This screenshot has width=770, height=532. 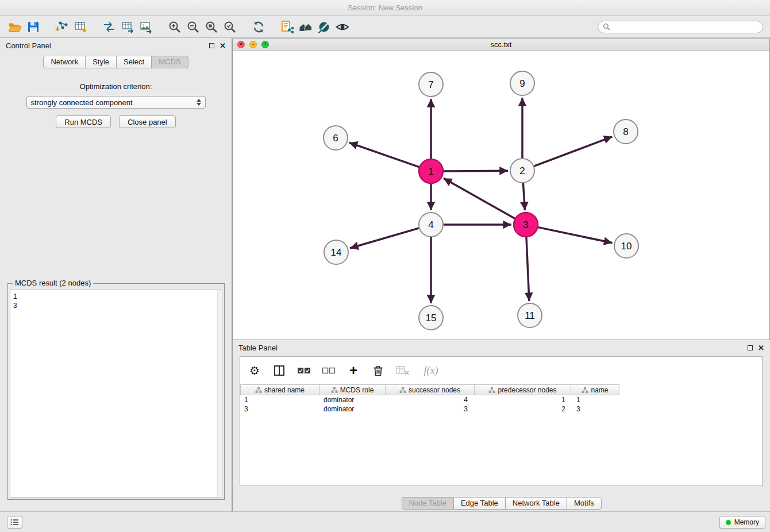 I want to click on show-hide-button, so click(x=342, y=27).